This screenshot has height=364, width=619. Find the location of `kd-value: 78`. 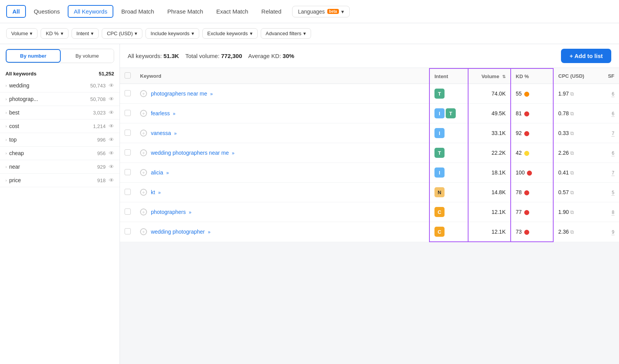

kd-value: 78 is located at coordinates (519, 192).